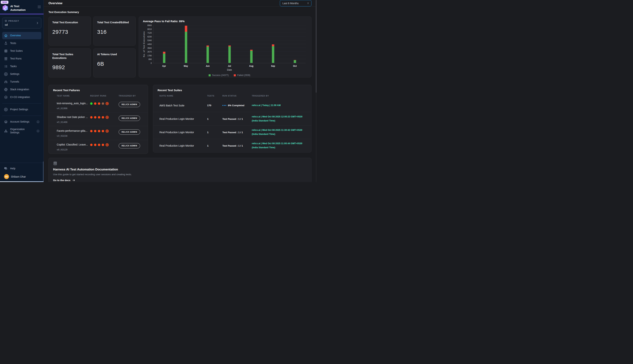 This screenshot has height=364, width=633. I want to click on y-tick-label: 8010, so click(150, 29).